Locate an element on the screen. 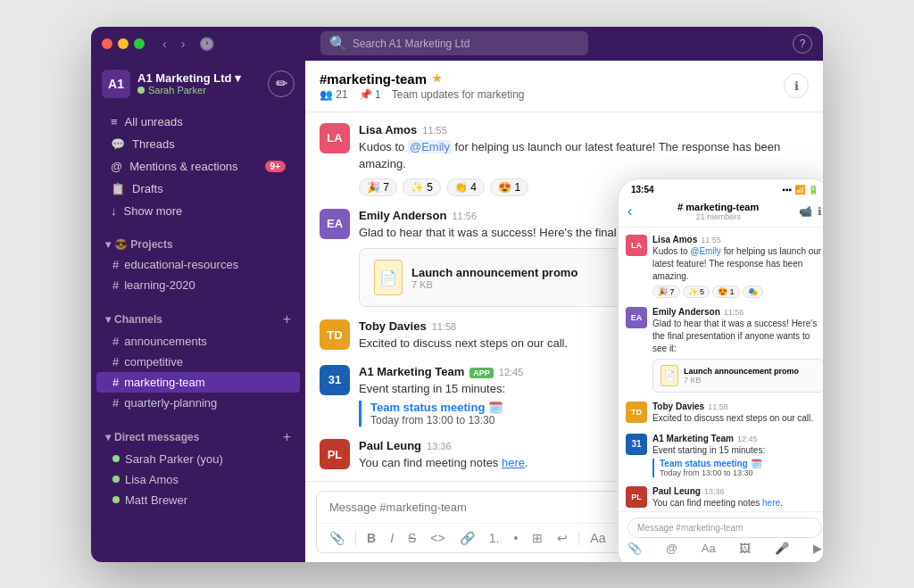 The height and width of the screenshot is (588, 914). section-label: 😎 Projects is located at coordinates (144, 244).